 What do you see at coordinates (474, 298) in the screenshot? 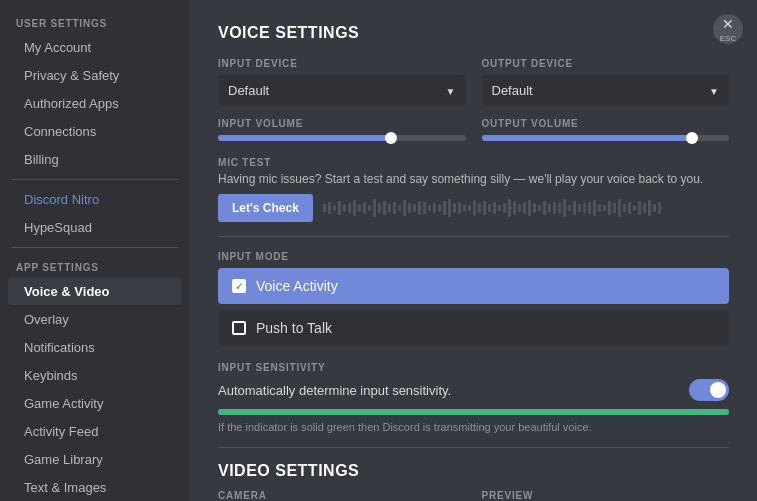
I see `input-mode-section: INPUT MODE Voice Activity Push to Talk` at bounding box center [474, 298].